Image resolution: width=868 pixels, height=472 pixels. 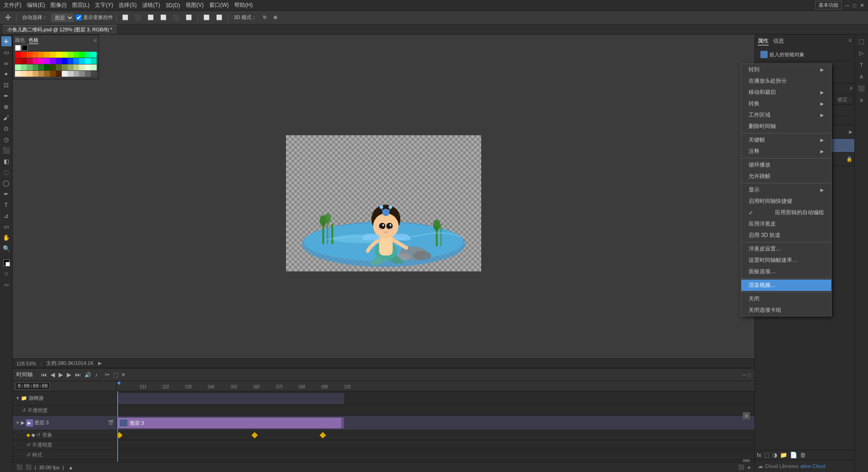 I want to click on menu-window: 窗口(W), so click(x=219, y=5).